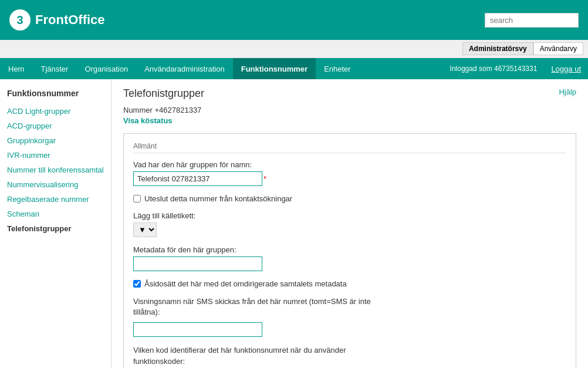 The image size is (588, 368). Describe the element at coordinates (350, 224) in the screenshot. I see `kalletikett-row: Lägg till källetikett: ▼` at that location.